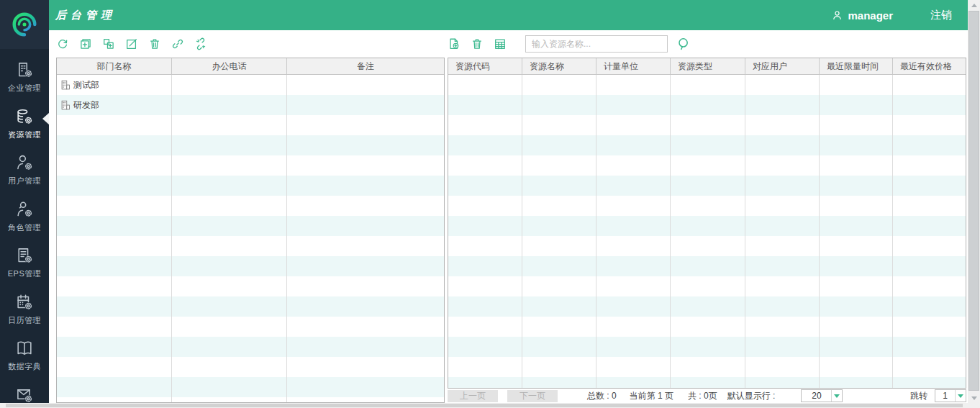 This screenshot has height=408, width=980. What do you see at coordinates (24, 88) in the screenshot?
I see `sidebar-item-label: 企业管理` at bounding box center [24, 88].